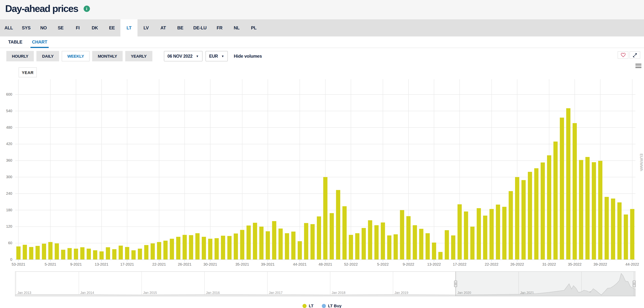 This screenshot has height=308, width=644. What do you see at coordinates (216, 56) in the screenshot?
I see `currency-select: EUR ▼` at bounding box center [216, 56].